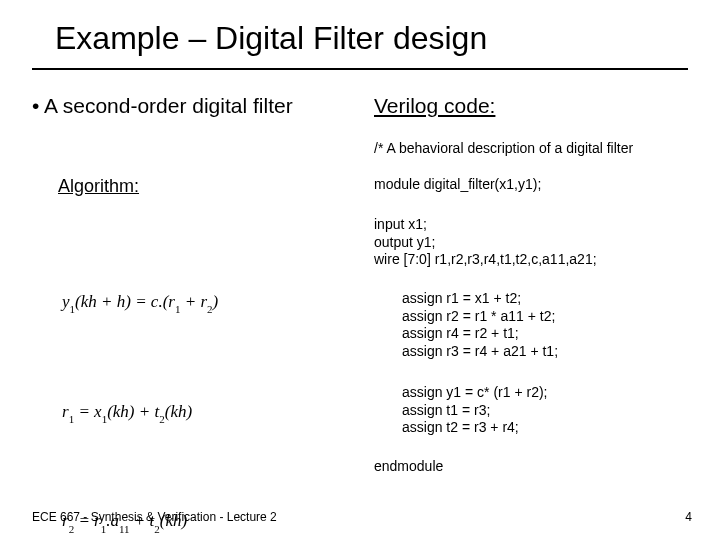 The image size is (720, 540). Describe the element at coordinates (480, 325) in the screenshot. I see `code-assign-block-1: assign r1 = x1 + t2; assign r2 = r1 * a1…` at that location.